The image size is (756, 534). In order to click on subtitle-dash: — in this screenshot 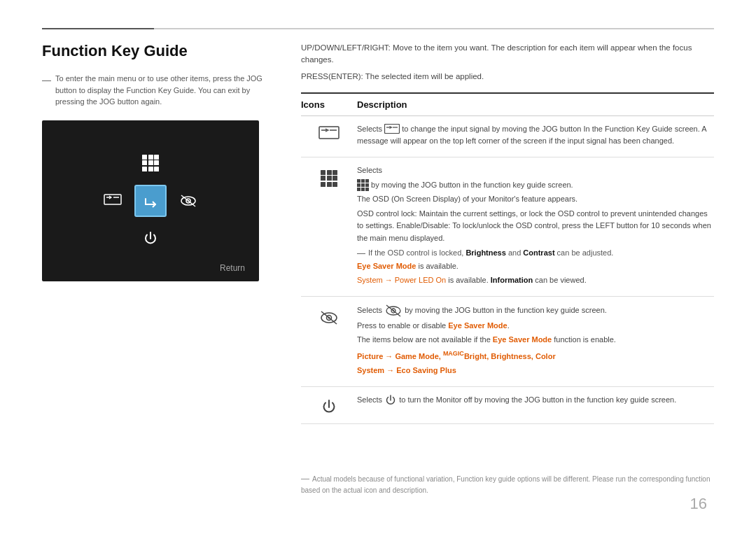, I will do `click(46, 80)`.